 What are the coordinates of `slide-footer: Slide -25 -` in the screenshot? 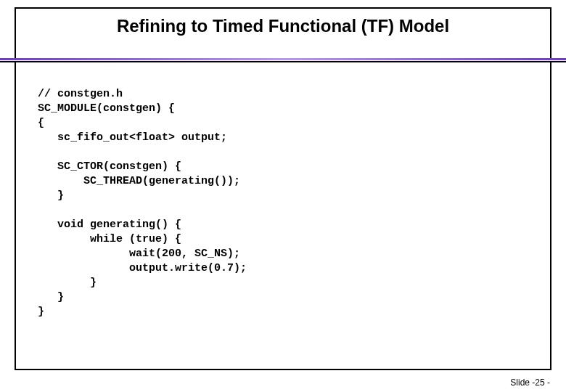 It's located at (530, 383).